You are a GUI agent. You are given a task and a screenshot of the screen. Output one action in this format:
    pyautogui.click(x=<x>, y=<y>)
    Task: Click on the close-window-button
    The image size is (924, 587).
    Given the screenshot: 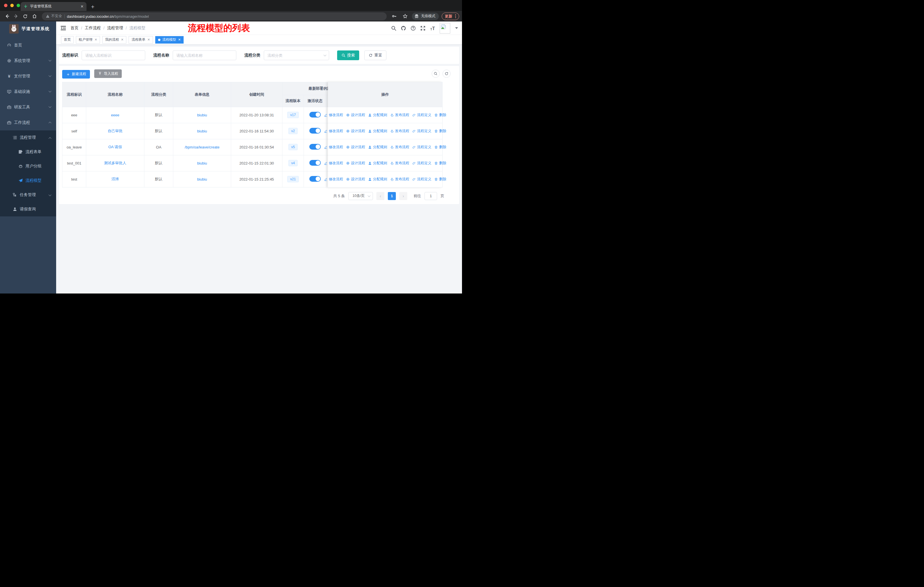 What is the action you would take?
    pyautogui.click(x=5, y=5)
    